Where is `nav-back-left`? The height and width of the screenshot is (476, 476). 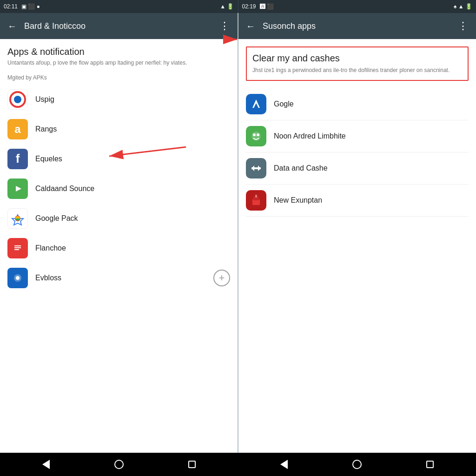 nav-back-left is located at coordinates (46, 464).